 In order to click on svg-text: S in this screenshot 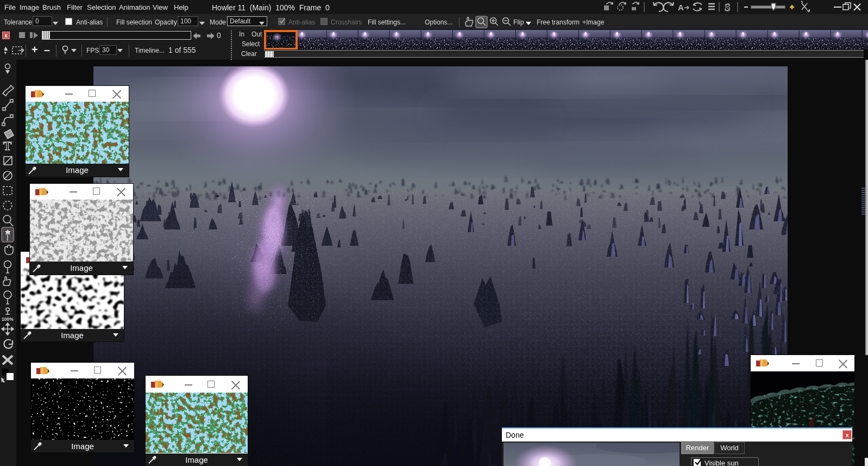, I will do `click(728, 8)`.